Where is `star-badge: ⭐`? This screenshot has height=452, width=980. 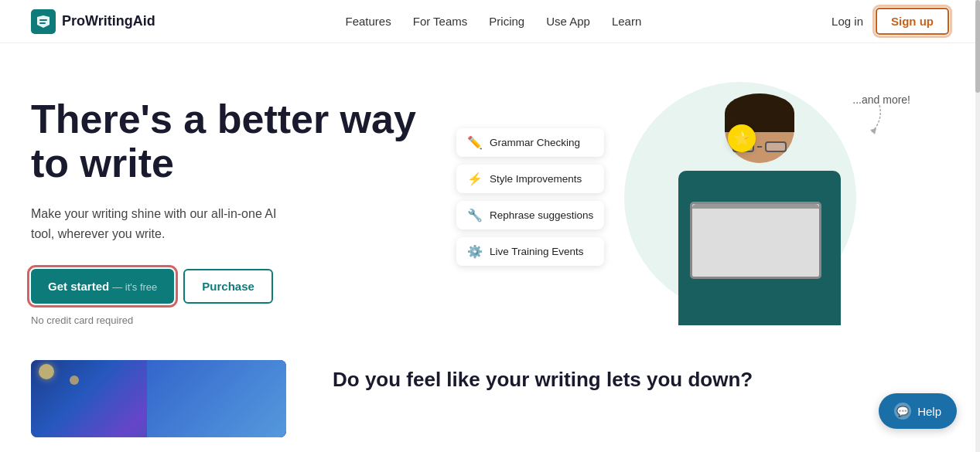
star-badge: ⭐ is located at coordinates (742, 138).